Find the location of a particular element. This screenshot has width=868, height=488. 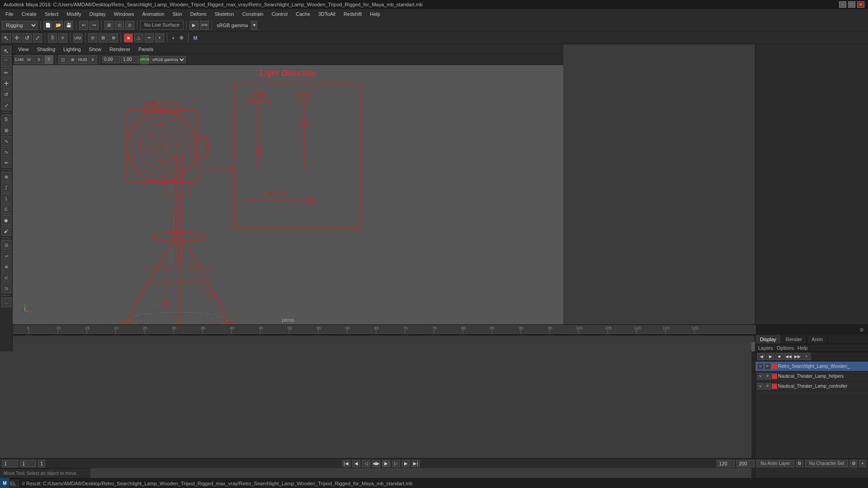

vp-camera-btn: CAM is located at coordinates (19, 60).